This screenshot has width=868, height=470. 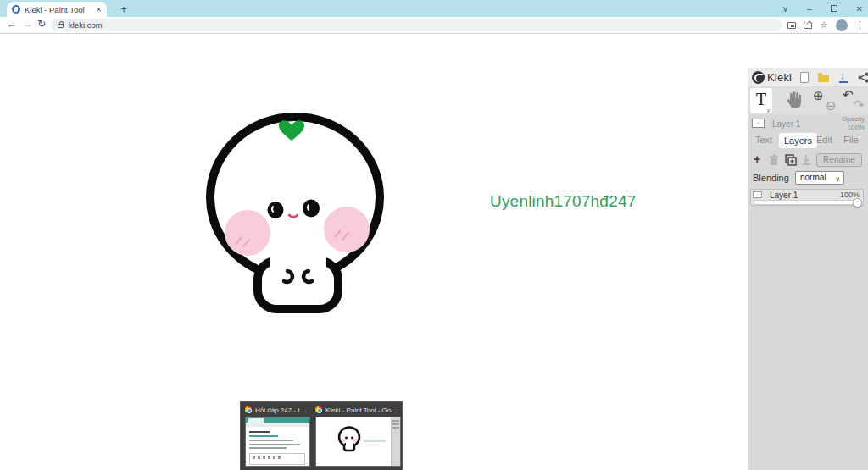 What do you see at coordinates (824, 141) in the screenshot?
I see `tab-edit: Edit` at bounding box center [824, 141].